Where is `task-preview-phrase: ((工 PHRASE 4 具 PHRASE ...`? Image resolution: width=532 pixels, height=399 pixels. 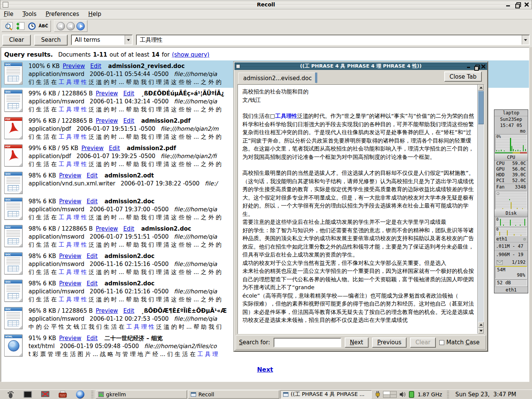
task-preview-phrase: ((工 PHRASE 4 具 PHRASE ... is located at coordinates (326, 394).